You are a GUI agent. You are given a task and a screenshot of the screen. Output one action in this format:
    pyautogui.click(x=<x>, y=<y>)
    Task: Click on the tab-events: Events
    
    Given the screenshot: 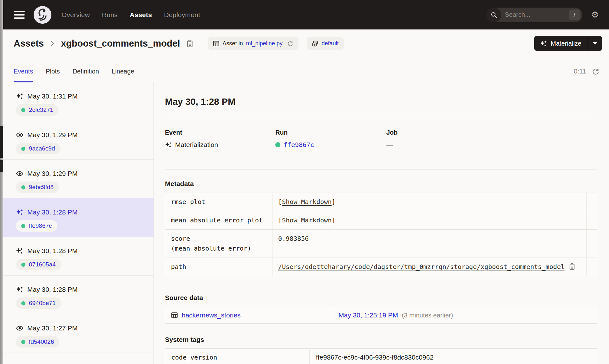 What is the action you would take?
    pyautogui.click(x=23, y=75)
    